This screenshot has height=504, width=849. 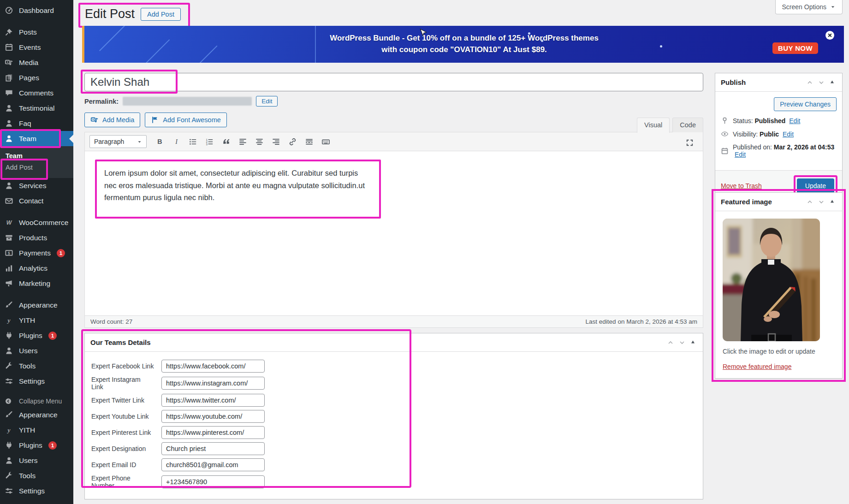 I want to click on sidebar-subitem-add-post: Add Post, so click(x=37, y=167).